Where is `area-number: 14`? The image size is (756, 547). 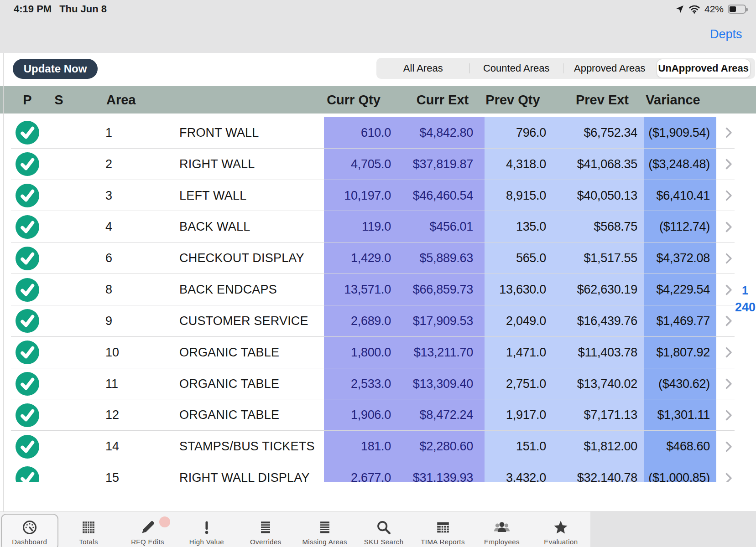 area-number: 14 is located at coordinates (112, 447).